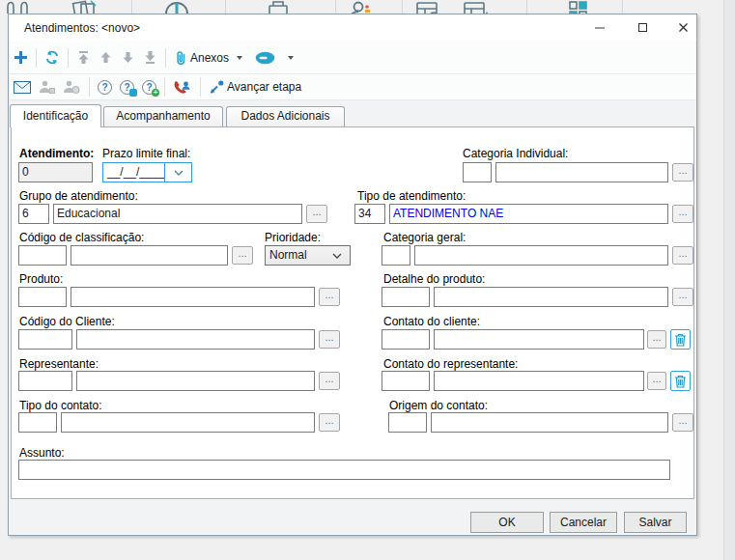 The height and width of the screenshot is (560, 735). I want to click on detalhe-produto-name-field, so click(551, 297).